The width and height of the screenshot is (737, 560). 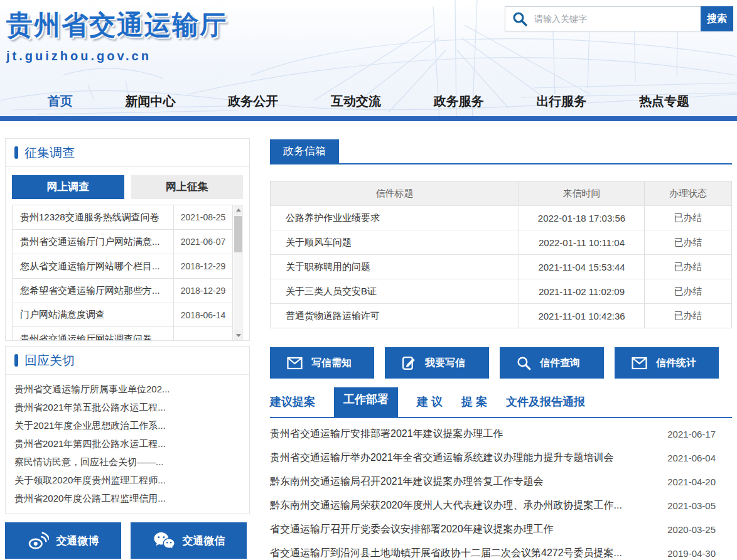 I want to click on table-row: 关于职称聘用的问题 2021-11-04 15:53:44 已办结, so click(x=501, y=266).